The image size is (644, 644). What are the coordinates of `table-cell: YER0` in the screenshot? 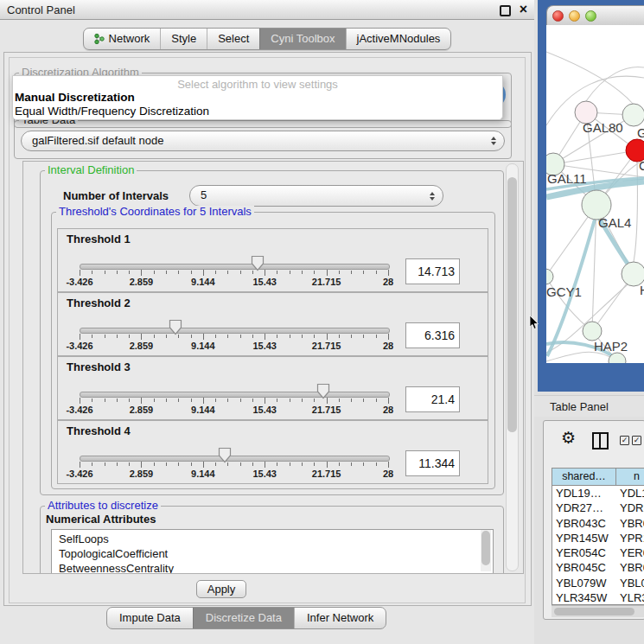 It's located at (630, 553).